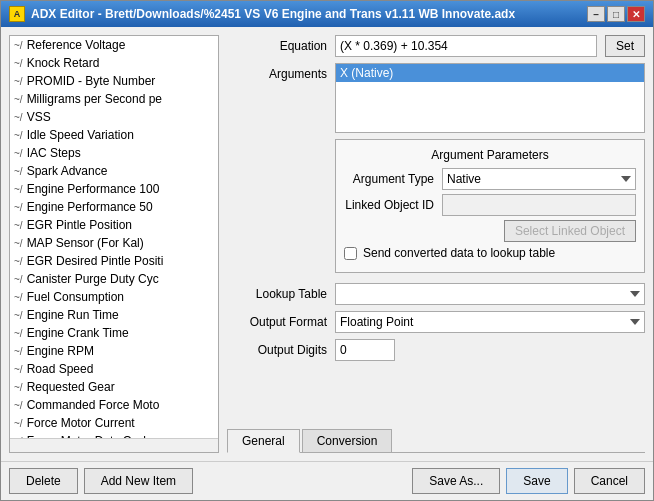  What do you see at coordinates (536, 481) in the screenshot?
I see `save-button: Save` at bounding box center [536, 481].